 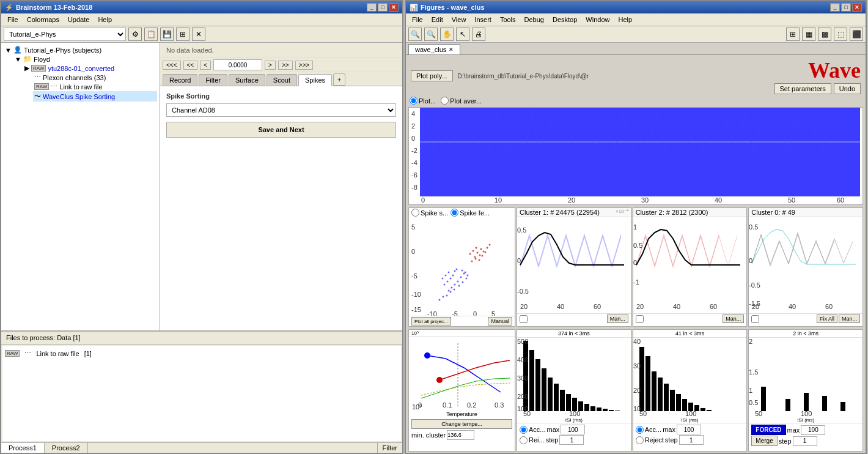 I want to click on grid-view-icon: ⊞, so click(x=793, y=34).